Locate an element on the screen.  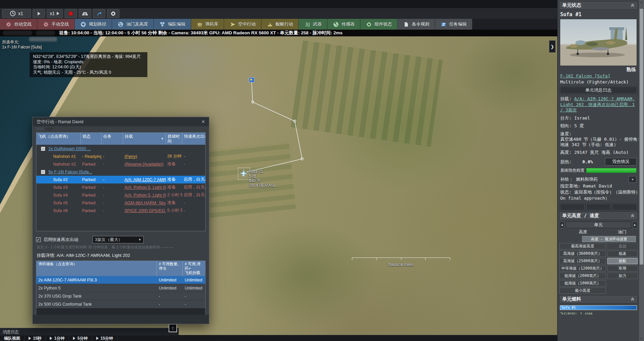
unit-fuel-header: 单元燃料 is located at coordinates (598, 299).